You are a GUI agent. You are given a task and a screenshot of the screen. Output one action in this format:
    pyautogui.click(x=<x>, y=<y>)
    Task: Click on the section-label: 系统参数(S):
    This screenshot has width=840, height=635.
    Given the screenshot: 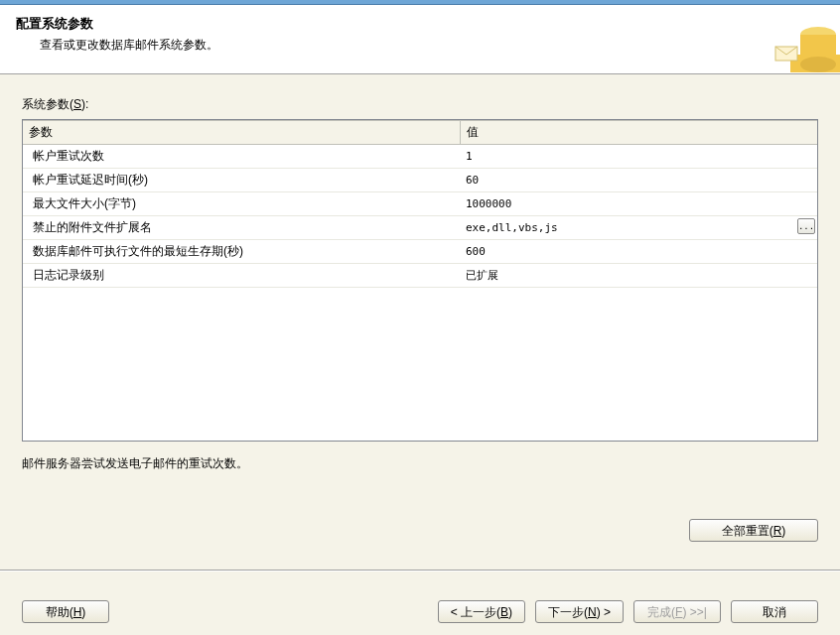 What is the action you would take?
    pyautogui.click(x=420, y=105)
    